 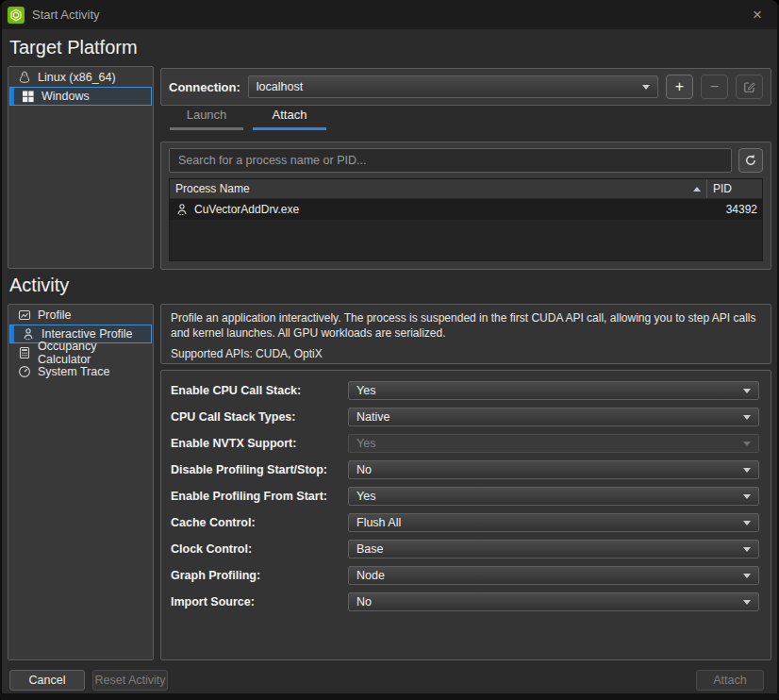 What do you see at coordinates (259, 602) in the screenshot?
I see `option-label: Import Source:` at bounding box center [259, 602].